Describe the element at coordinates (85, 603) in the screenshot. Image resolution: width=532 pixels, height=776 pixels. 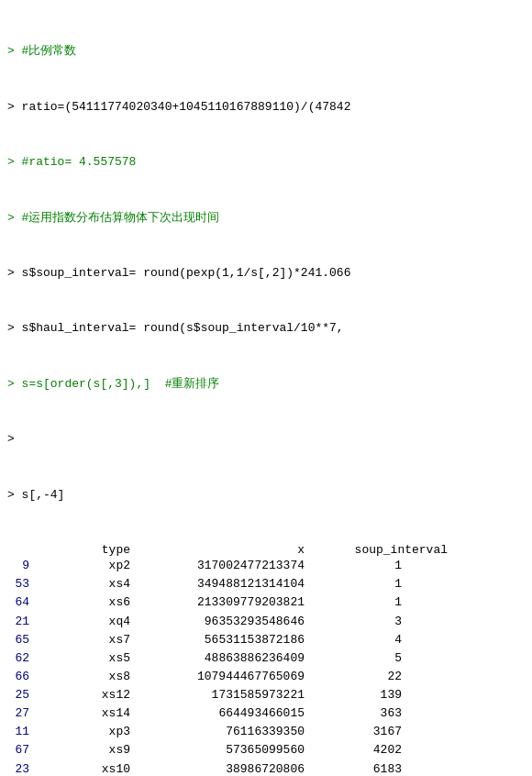
I see `row-type-2: xs6` at that location.